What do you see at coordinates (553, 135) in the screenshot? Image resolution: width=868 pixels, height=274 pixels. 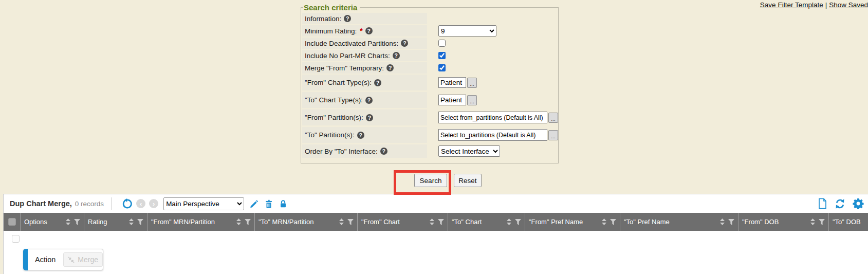 I see `to-partitions-picker-button: ...` at bounding box center [553, 135].